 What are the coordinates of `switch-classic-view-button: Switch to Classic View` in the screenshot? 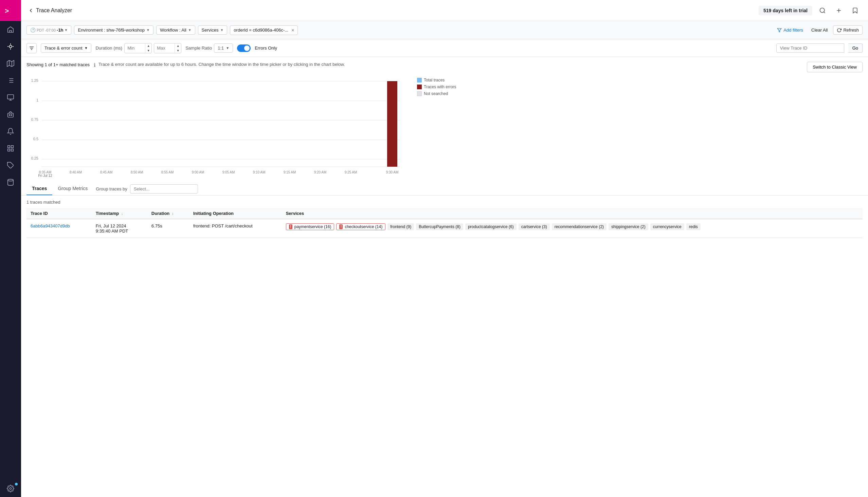 It's located at (835, 67).